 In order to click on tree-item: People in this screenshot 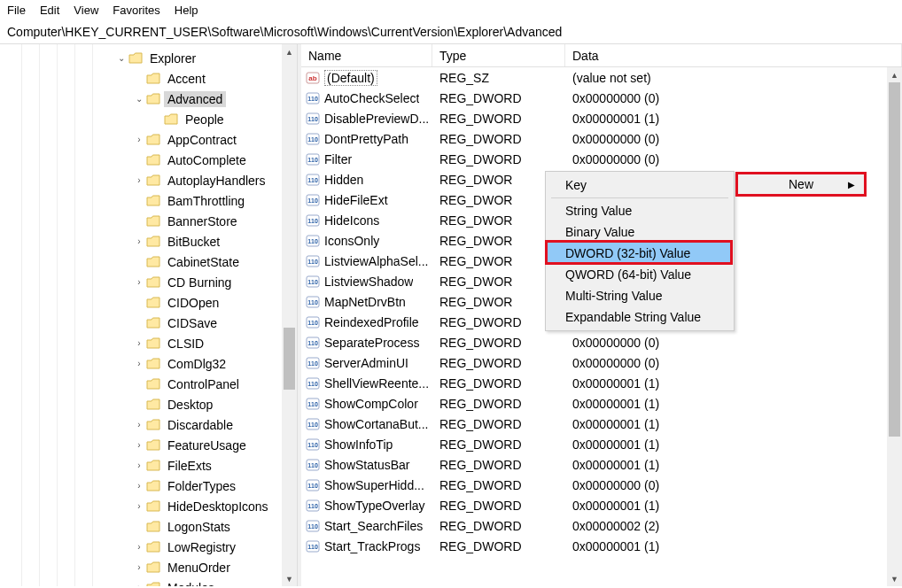, I will do `click(149, 119)`.